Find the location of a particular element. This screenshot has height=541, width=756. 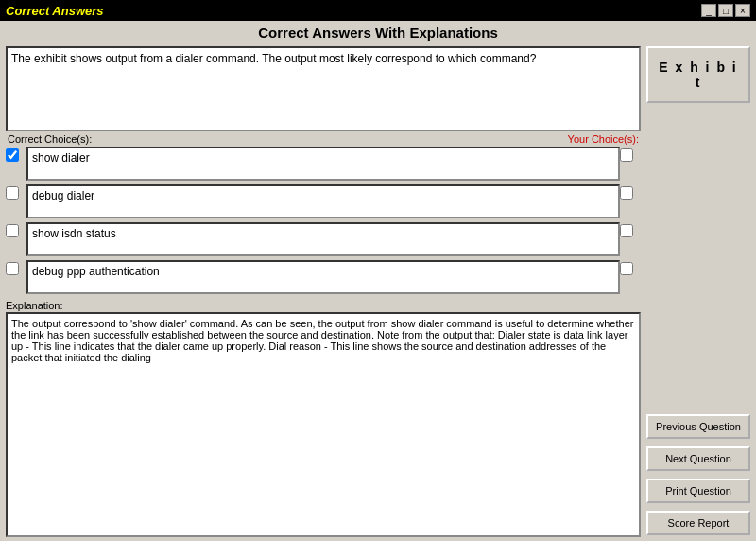

page-heading: Correct Answers With Explanations is located at coordinates (378, 32).